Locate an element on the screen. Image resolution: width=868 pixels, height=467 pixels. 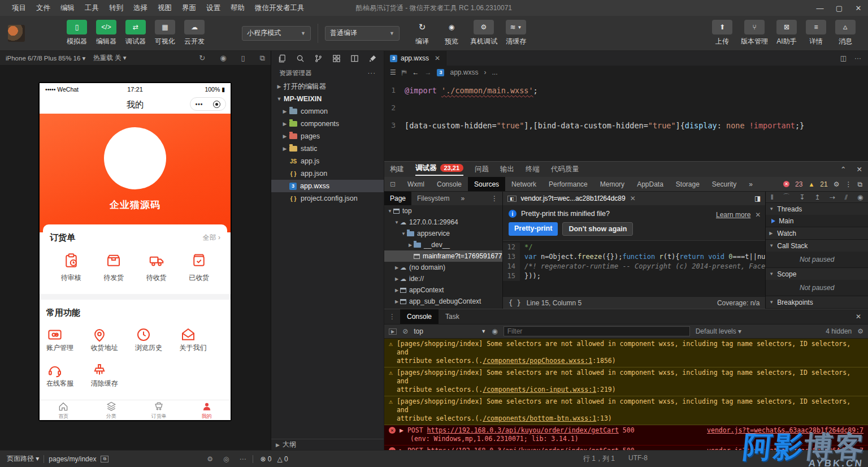
tree-ide: ▶☁ide:// is located at coordinates (443, 279).